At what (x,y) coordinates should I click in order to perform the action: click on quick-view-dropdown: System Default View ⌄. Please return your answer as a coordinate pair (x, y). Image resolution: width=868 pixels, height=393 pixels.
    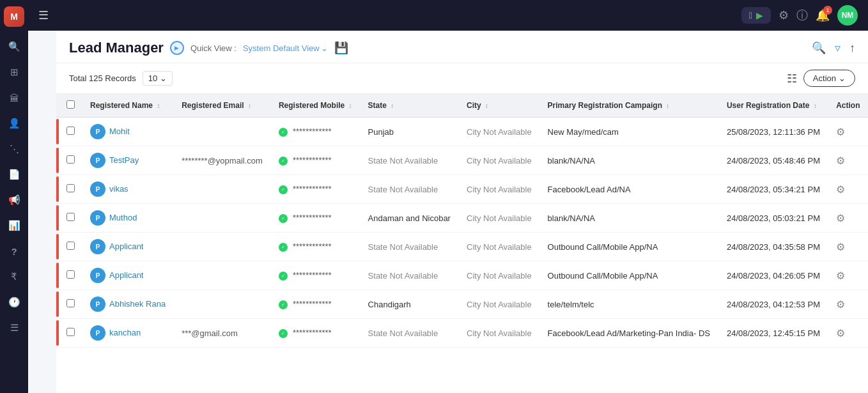
    Looking at the image, I should click on (285, 49).